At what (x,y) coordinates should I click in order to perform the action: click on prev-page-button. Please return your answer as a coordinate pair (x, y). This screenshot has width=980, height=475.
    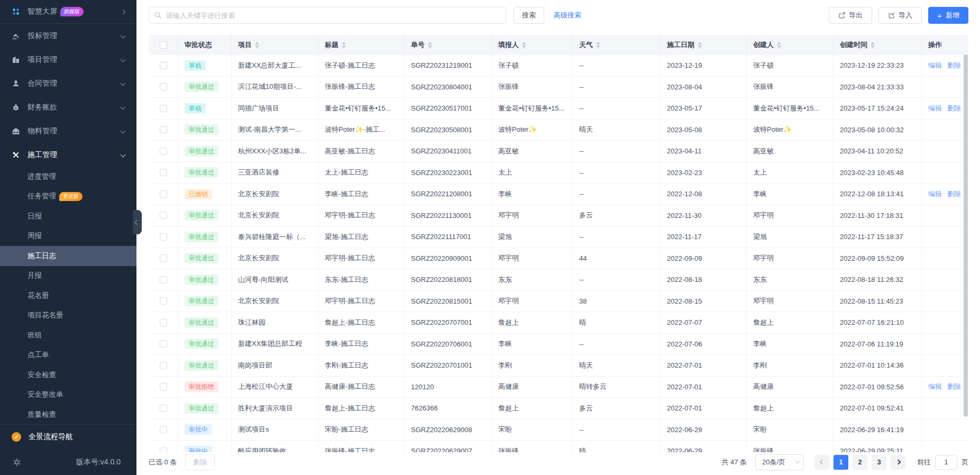
    Looking at the image, I should click on (822, 462).